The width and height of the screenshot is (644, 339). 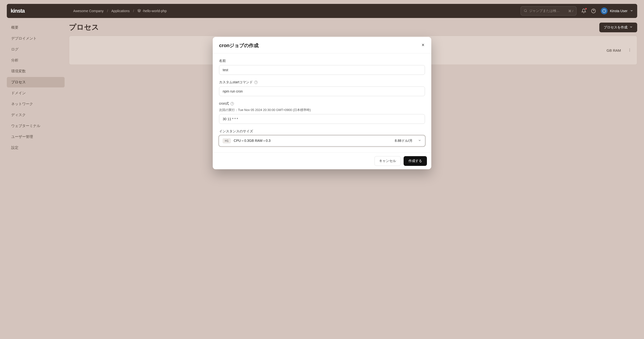 What do you see at coordinates (120, 11) in the screenshot?
I see `breadcrumbs: Awesome Company / Applications / -hello-…` at bounding box center [120, 11].